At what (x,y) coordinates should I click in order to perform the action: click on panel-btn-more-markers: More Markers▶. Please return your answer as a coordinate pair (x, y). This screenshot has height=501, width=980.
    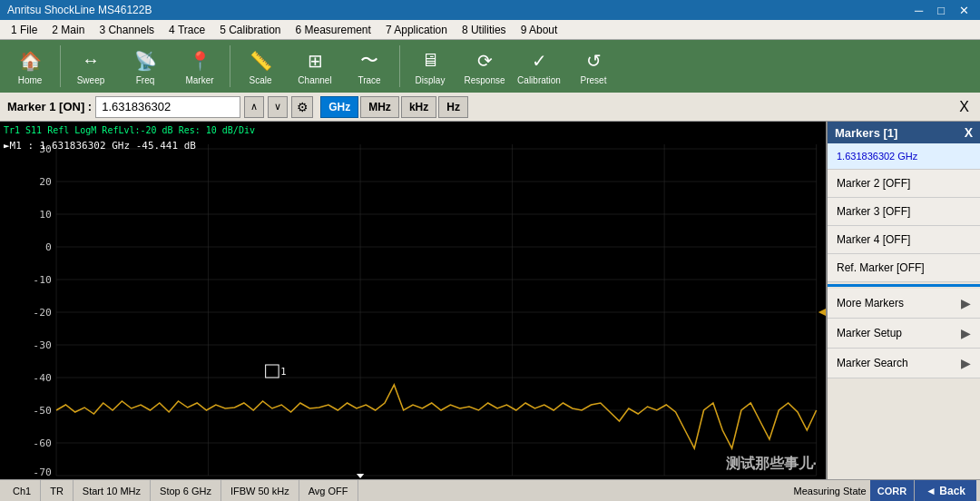
    Looking at the image, I should click on (904, 303).